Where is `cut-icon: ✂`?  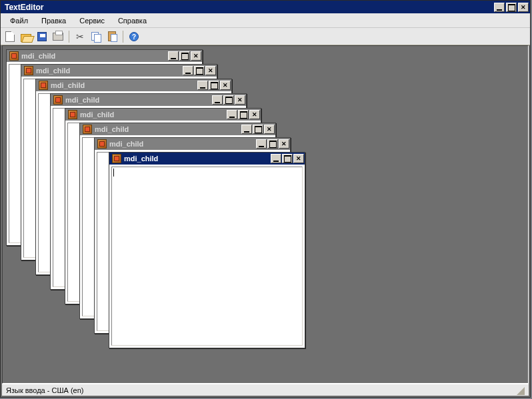
cut-icon: ✂ is located at coordinates (80, 37).